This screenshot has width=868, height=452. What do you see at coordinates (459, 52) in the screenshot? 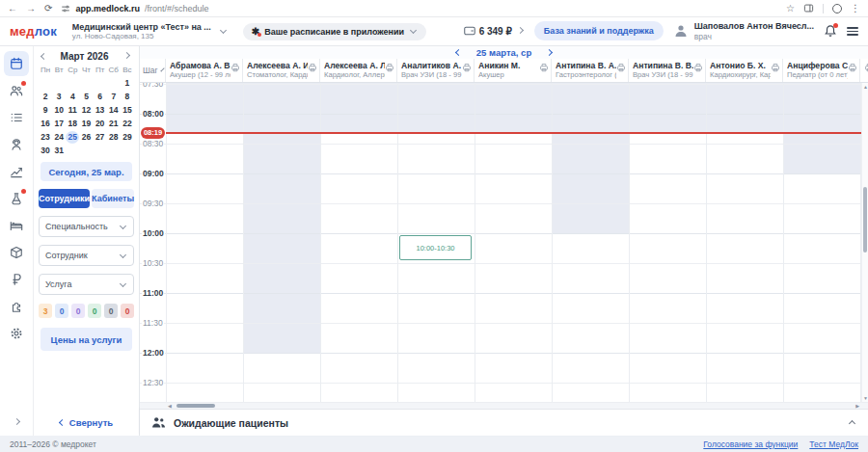
I see `prev-day-icon` at bounding box center [459, 52].